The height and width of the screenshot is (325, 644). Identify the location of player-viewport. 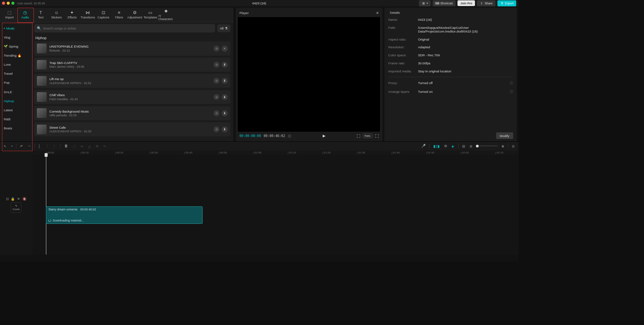
(309, 74).